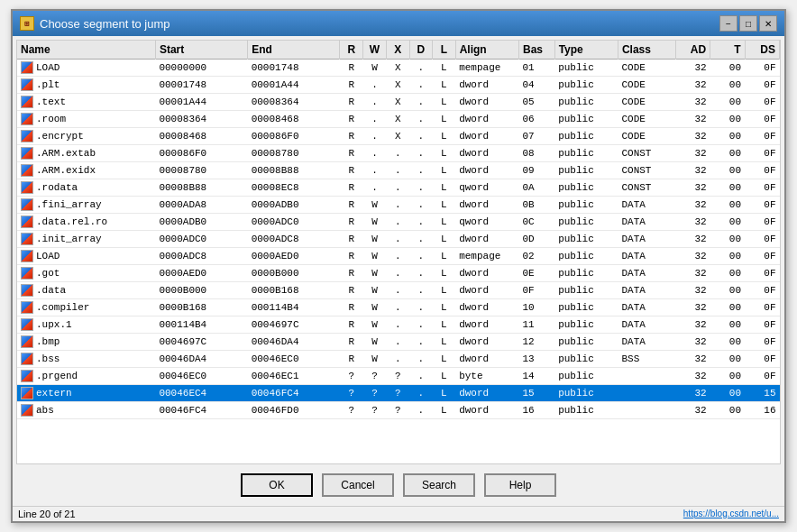 The image size is (797, 532). Describe the element at coordinates (646, 290) in the screenshot. I see `cell-class: DATA` at that location.